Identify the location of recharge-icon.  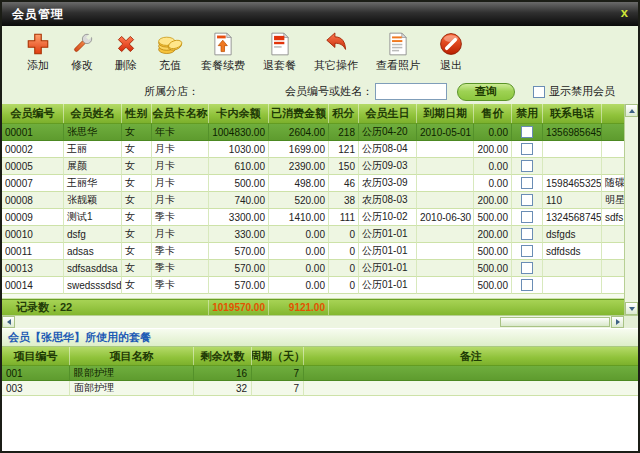
(170, 44).